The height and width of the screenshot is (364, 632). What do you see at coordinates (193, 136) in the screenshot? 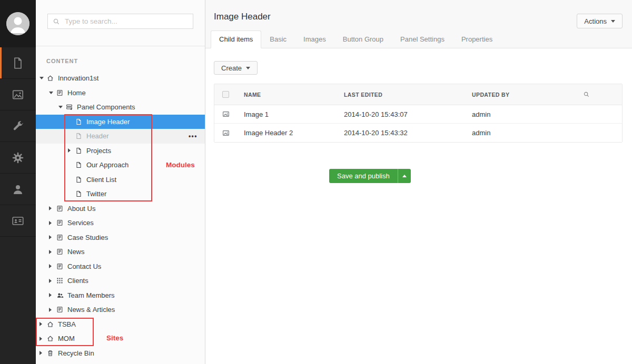
I see `item-options-button: •••` at bounding box center [193, 136].